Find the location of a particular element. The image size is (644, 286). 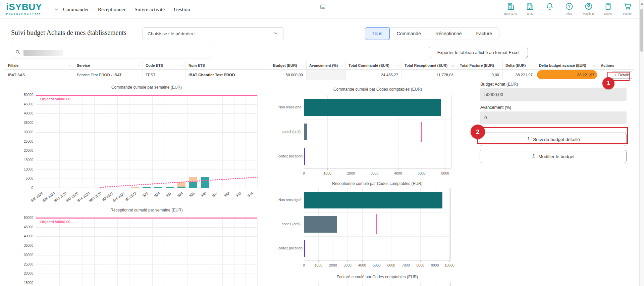

cell-delta-budget-avance-eur: 38 221,97 is located at coordinates (567, 75).